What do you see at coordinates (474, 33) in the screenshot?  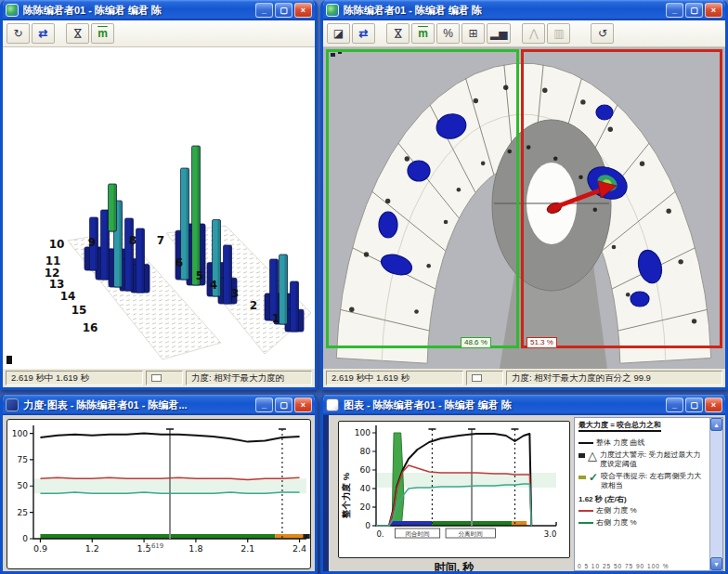 I see `table-button: ⊞` at bounding box center [474, 33].